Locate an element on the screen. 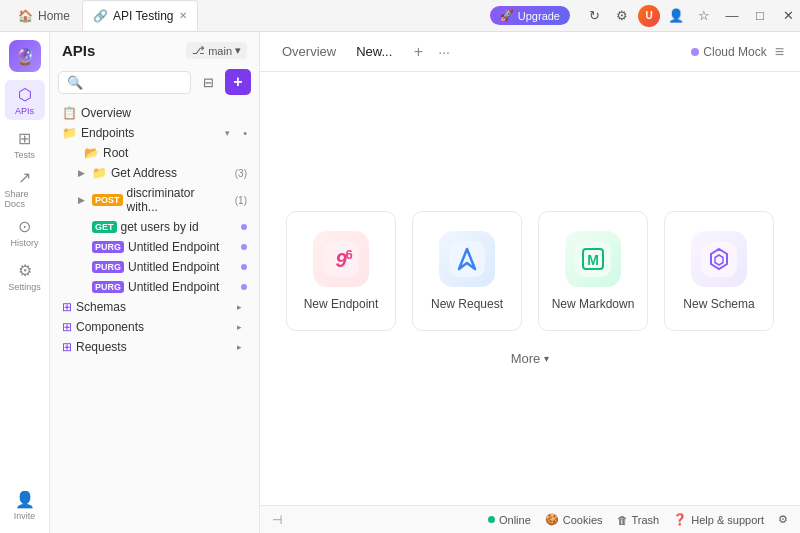  tree-item-components: ⊞ Components ▸ is located at coordinates (154, 327).